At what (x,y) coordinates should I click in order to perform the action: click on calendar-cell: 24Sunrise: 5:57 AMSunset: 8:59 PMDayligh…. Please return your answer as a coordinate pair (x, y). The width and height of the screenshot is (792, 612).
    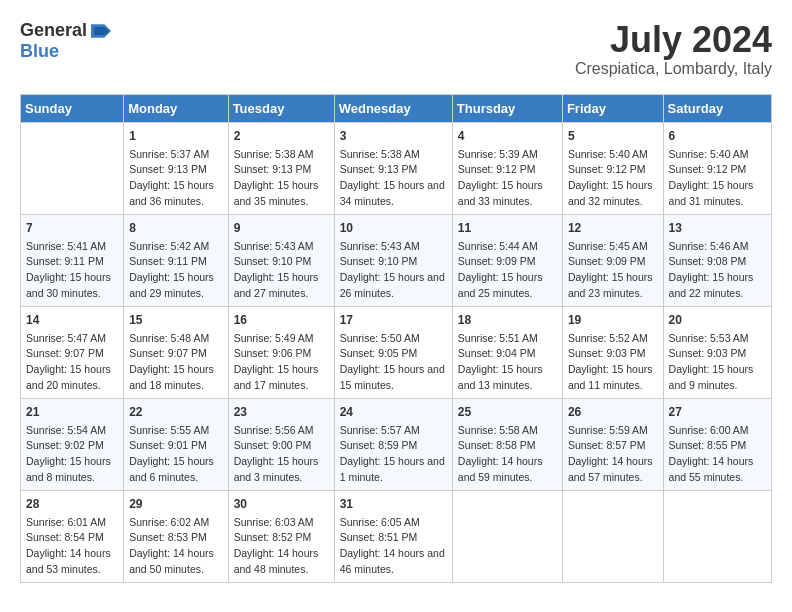
    Looking at the image, I should click on (393, 444).